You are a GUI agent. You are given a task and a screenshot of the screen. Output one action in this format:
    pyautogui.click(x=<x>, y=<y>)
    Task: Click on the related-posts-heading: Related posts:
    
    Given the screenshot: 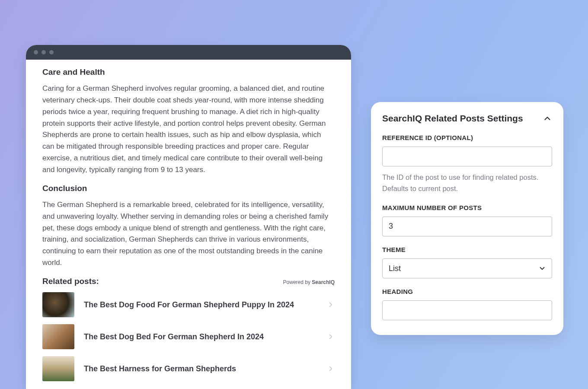 What is the action you would take?
    pyautogui.click(x=71, y=281)
    